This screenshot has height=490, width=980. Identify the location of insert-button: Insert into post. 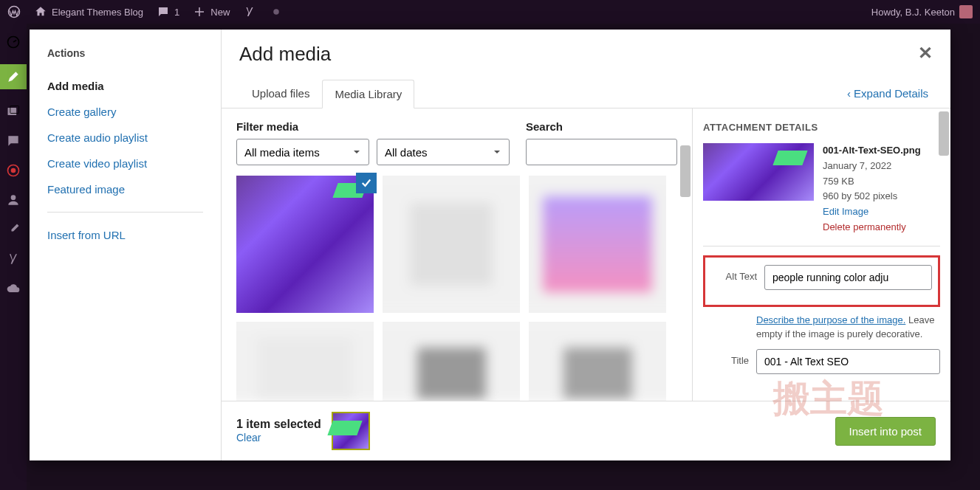
(885, 431).